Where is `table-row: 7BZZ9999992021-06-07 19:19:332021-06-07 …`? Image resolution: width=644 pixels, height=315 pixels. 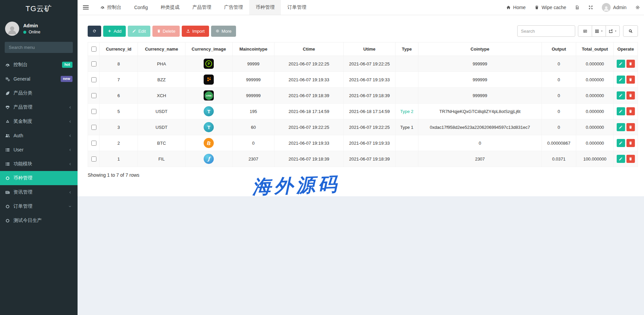 table-row: 7BZZ9999992021-06-07 19:19:332021-06-07 … is located at coordinates (363, 80).